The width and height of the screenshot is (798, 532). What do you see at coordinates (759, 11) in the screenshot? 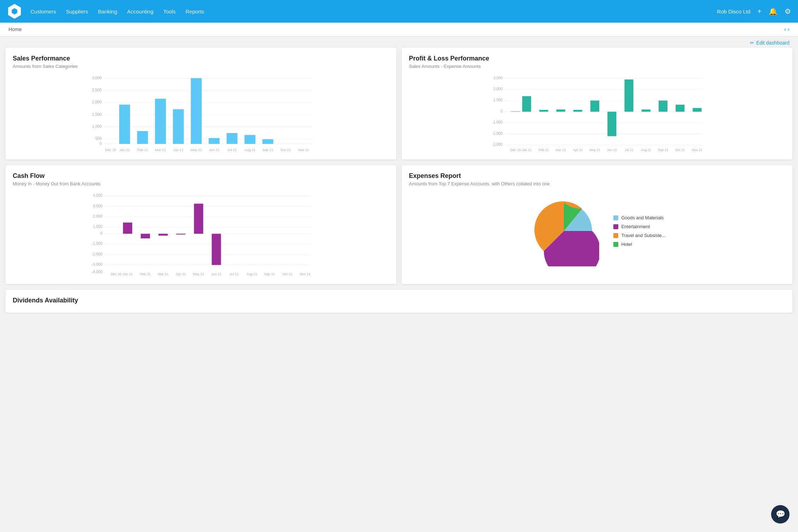
I see `add-icon: +` at bounding box center [759, 11].